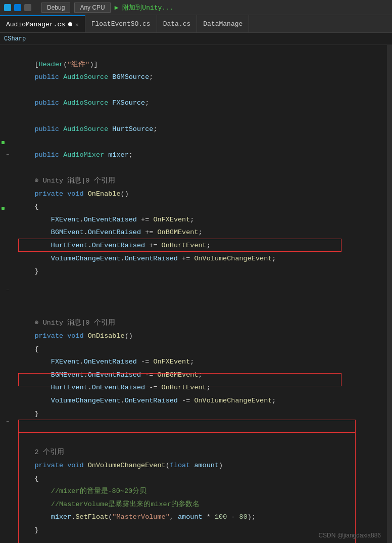 Image resolution: width=392 pixels, height=543 pixels. Describe the element at coordinates (177, 24) in the screenshot. I see `tab-data: Data.cs` at that location.